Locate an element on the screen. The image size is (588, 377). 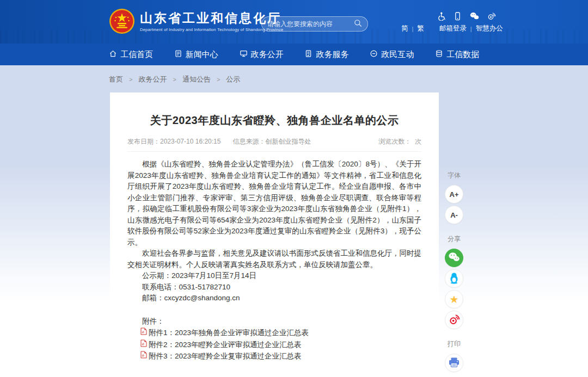
search-button is located at coordinates (358, 24).